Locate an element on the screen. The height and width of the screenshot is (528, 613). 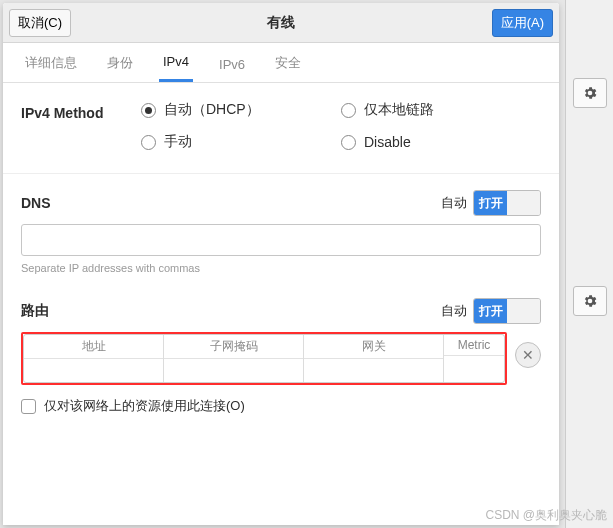
route-header-row: 路由 自动 打开 is located at coordinates (281, 311).